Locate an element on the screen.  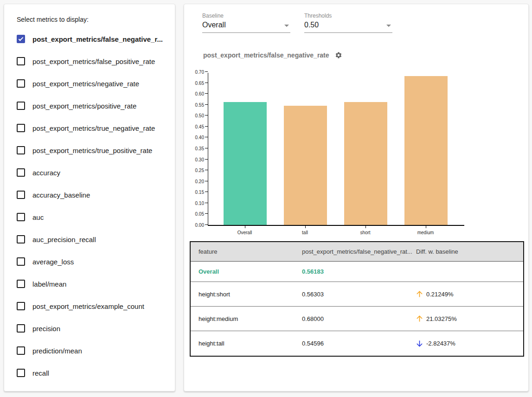
table-row: height:short0.563030.21249% is located at coordinates (357, 294).